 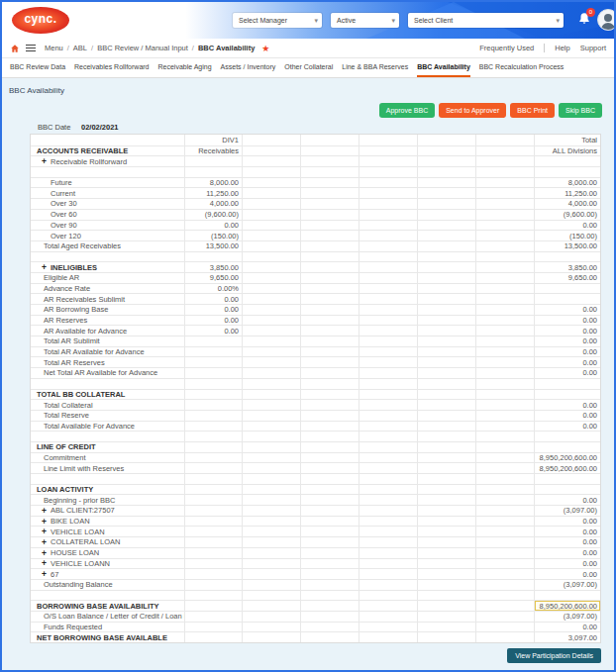 What do you see at coordinates (522, 67) in the screenshot?
I see `tab-bbc-recalculation-process: BBC Recalculation Process` at bounding box center [522, 67].